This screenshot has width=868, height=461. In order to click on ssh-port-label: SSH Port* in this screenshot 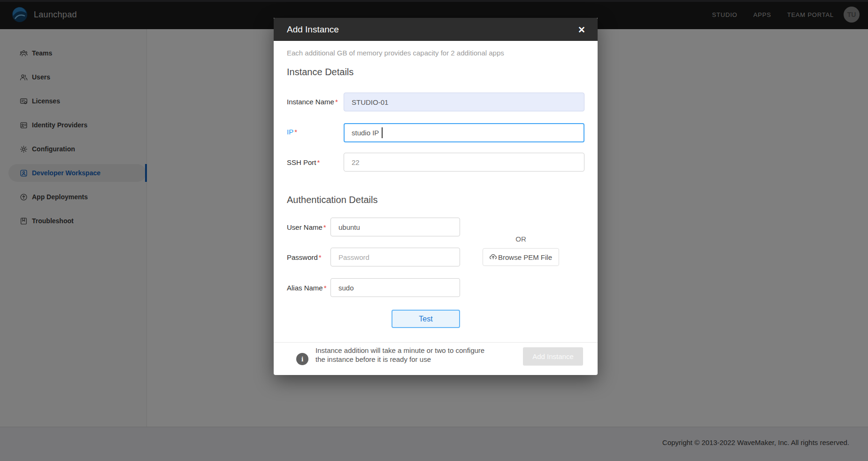, I will do `click(303, 163)`.